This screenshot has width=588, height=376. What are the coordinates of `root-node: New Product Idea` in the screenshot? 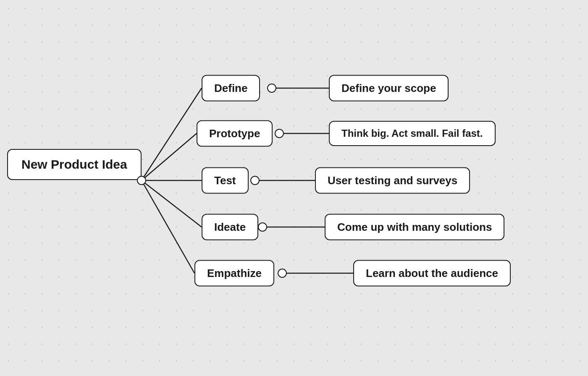 It's located at (74, 164).